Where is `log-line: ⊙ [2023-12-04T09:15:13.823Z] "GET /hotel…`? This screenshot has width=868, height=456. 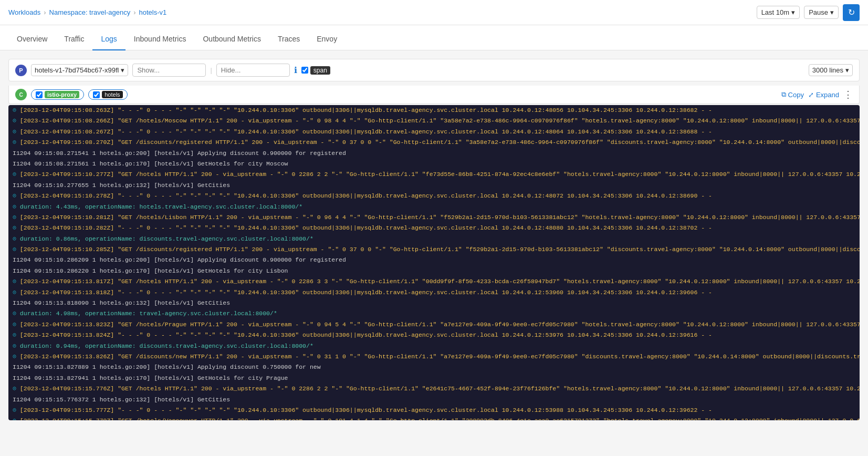 log-line: ⊙ [2023-12-04T09:15:13.823Z] "GET /hotel… is located at coordinates (434, 325).